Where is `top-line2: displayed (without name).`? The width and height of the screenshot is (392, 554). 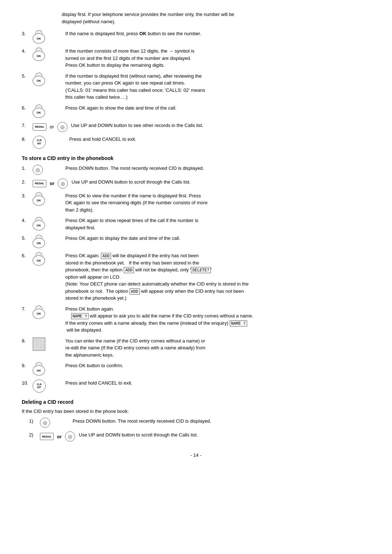
top-line2: displayed (without name). is located at coordinates (89, 22).